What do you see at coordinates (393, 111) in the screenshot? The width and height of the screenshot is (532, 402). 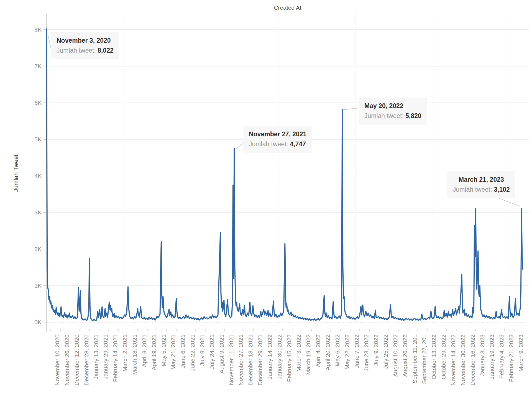 I see `annotation-box: May 20, 2022Jumlah tweet: 5,820` at bounding box center [393, 111].